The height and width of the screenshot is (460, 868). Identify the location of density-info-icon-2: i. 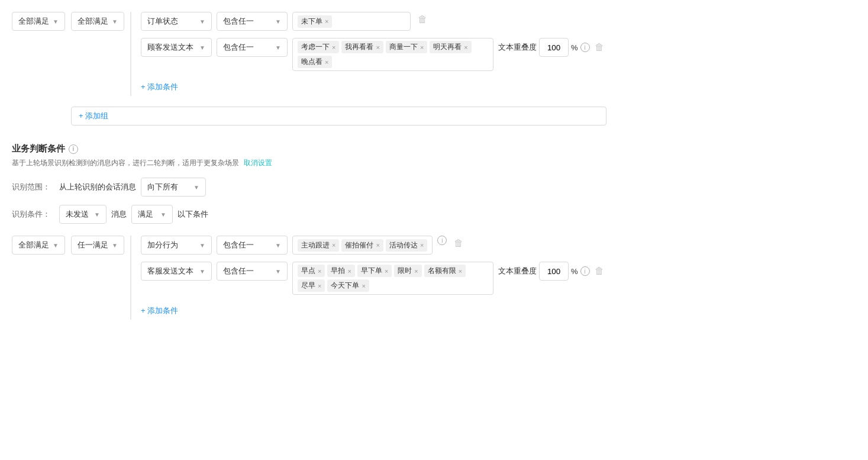
(585, 47).